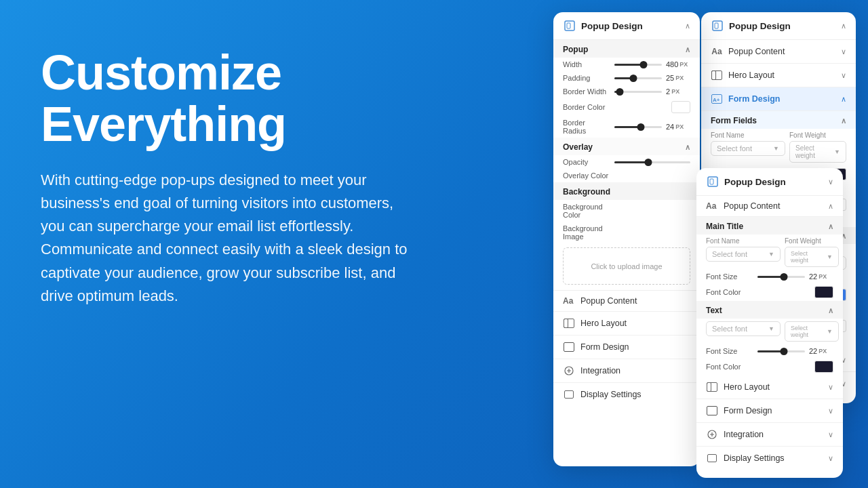 This screenshot has width=868, height=488. Describe the element at coordinates (717, 75) in the screenshot. I see `hero-layout-icon` at that location.